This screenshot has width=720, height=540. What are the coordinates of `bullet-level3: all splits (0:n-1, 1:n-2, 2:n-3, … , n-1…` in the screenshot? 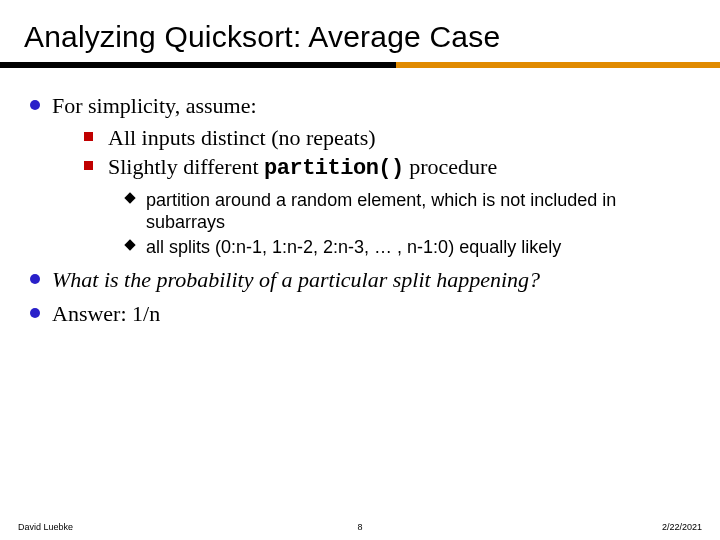 It's located at (408, 248).